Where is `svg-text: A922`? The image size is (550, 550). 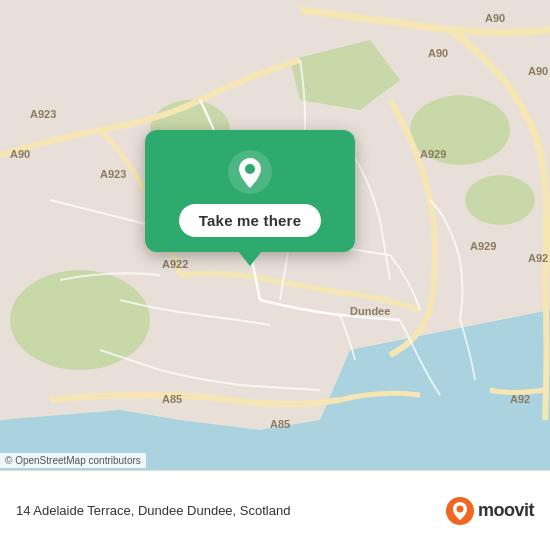
svg-text: A922 is located at coordinates (175, 264).